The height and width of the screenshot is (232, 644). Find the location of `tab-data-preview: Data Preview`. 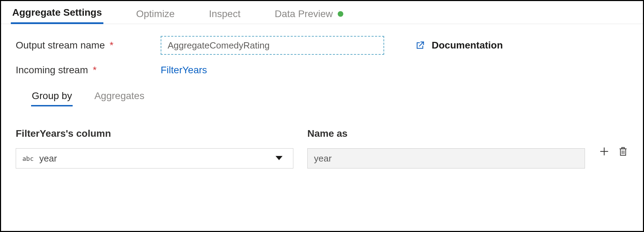

tab-data-preview: Data Preview is located at coordinates (309, 14).